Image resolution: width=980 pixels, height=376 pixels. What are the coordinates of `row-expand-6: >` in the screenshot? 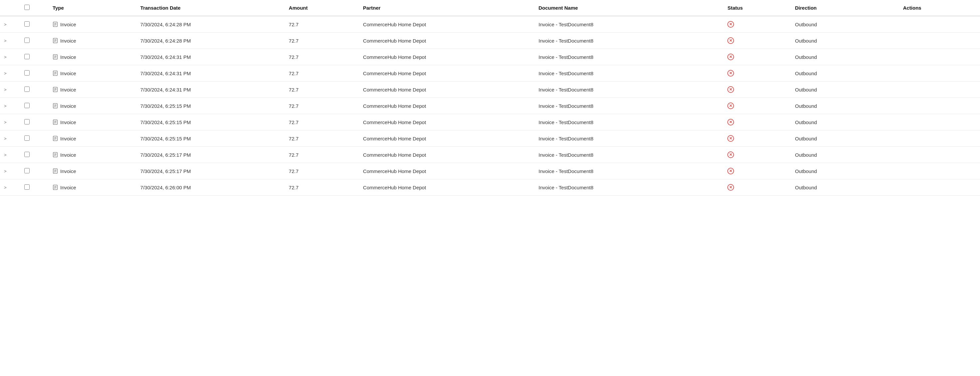 It's located at (10, 122).